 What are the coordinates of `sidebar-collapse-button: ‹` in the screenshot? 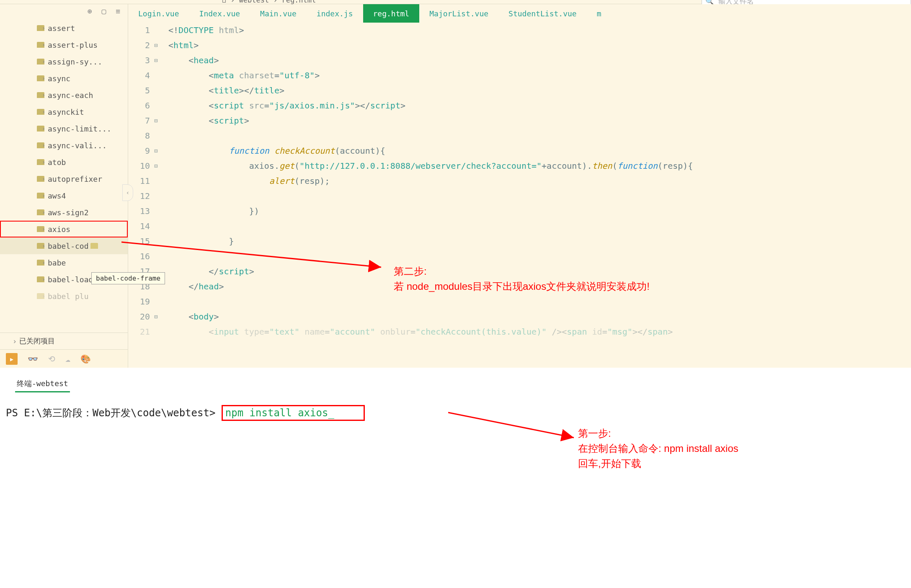 It's located at (128, 193).